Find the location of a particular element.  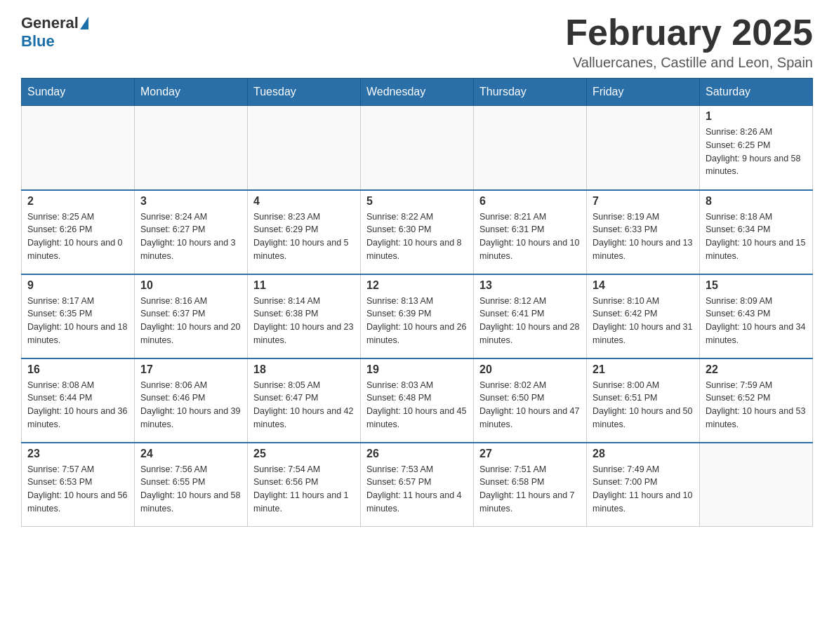

day-number: 1 is located at coordinates (756, 116).